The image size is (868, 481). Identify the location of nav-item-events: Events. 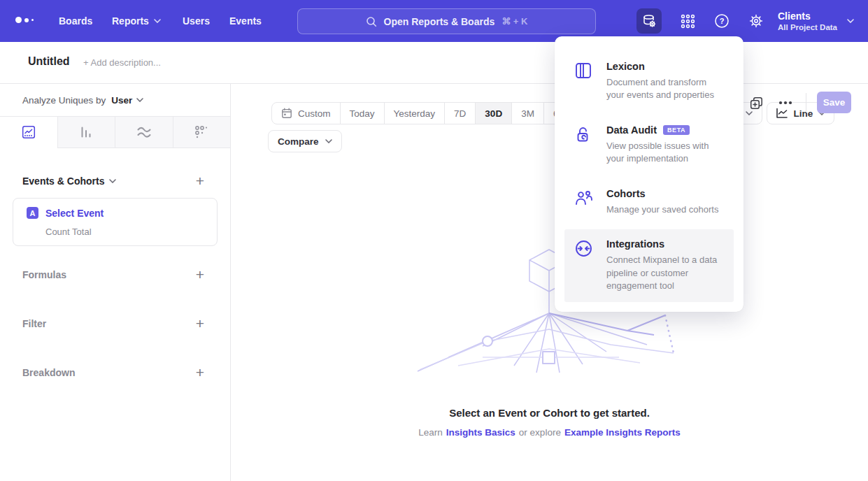
(246, 21).